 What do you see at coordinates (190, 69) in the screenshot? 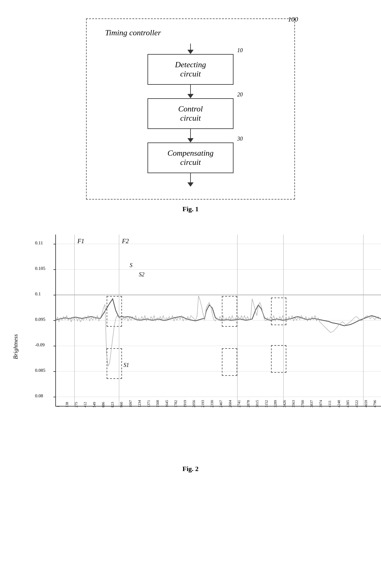
I see `detecting-circuit-block: Detectingcircuit` at bounding box center [190, 69].